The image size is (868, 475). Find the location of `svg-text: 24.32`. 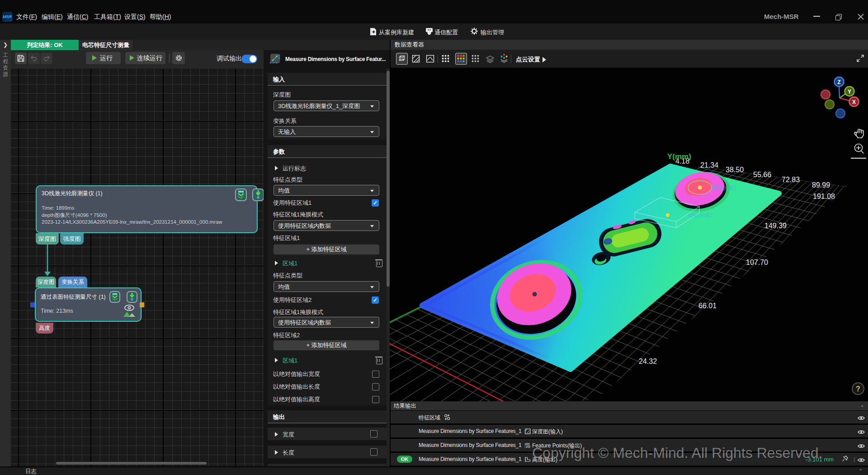

svg-text: 24.32 is located at coordinates (648, 362).